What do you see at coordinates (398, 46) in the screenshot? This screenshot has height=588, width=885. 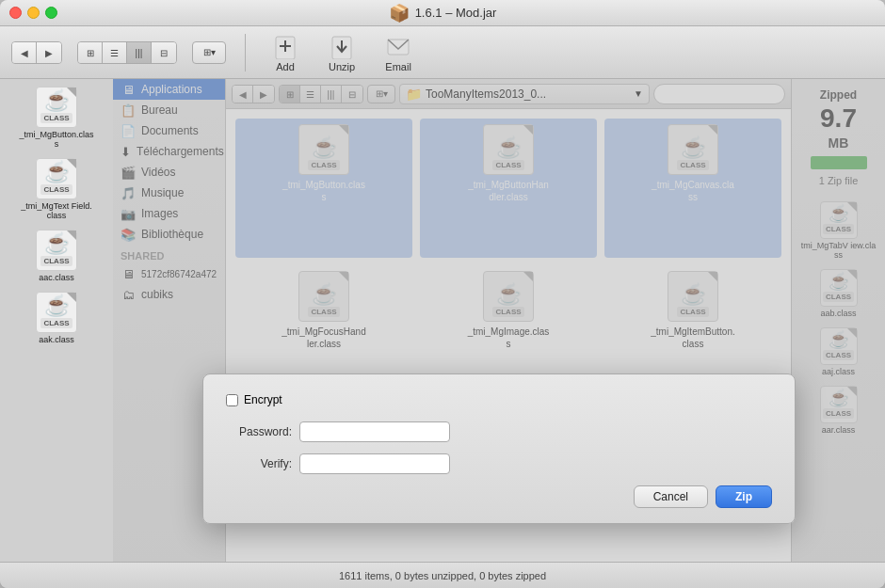 I see `email-icon` at bounding box center [398, 46].